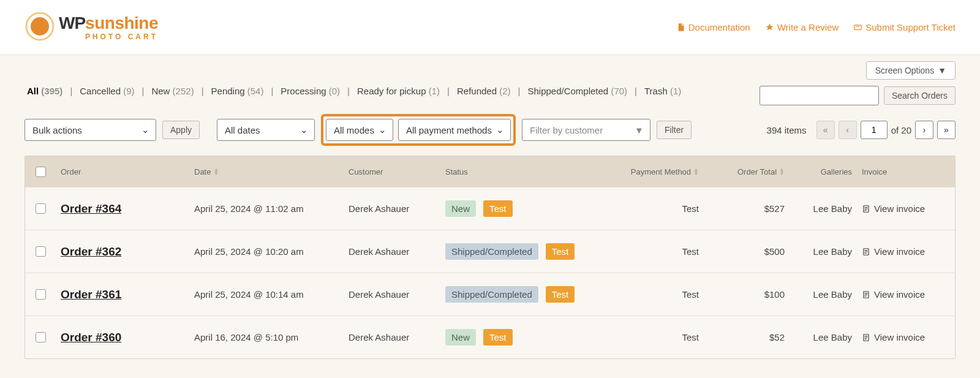  What do you see at coordinates (334, 91) in the screenshot?
I see `count: (0)` at bounding box center [334, 91].